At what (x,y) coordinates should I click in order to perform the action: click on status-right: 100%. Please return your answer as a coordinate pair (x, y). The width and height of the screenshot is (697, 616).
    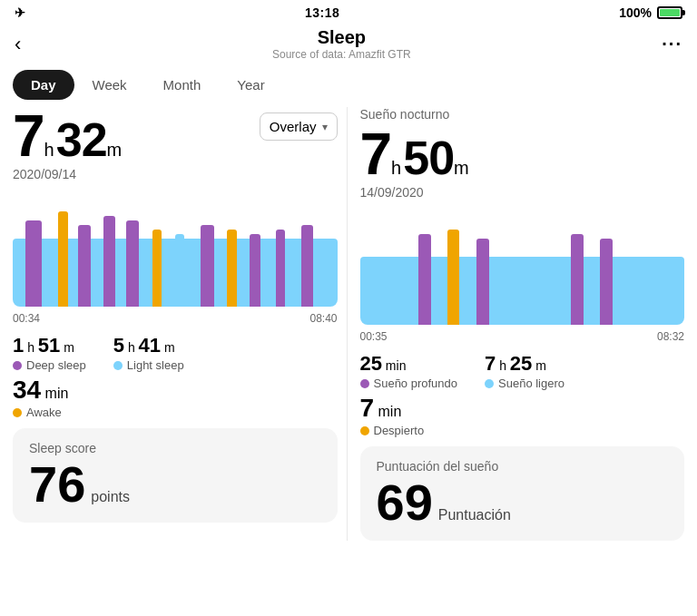
    Looking at the image, I should click on (651, 13).